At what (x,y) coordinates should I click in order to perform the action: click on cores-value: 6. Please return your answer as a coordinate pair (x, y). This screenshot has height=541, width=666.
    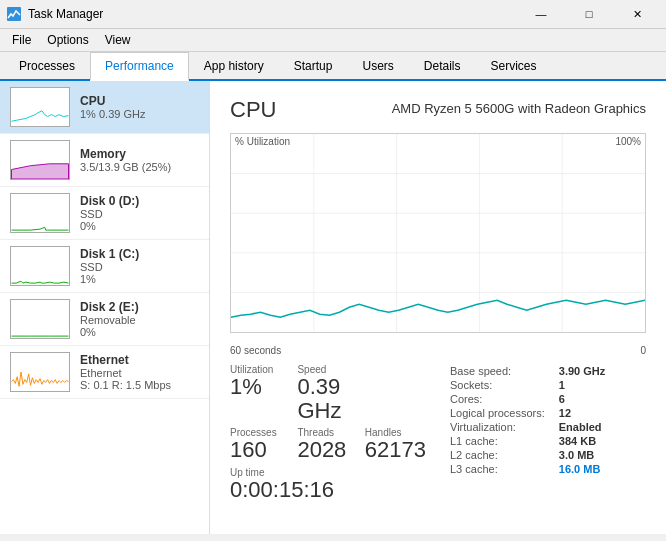
    Looking at the image, I should click on (582, 399).